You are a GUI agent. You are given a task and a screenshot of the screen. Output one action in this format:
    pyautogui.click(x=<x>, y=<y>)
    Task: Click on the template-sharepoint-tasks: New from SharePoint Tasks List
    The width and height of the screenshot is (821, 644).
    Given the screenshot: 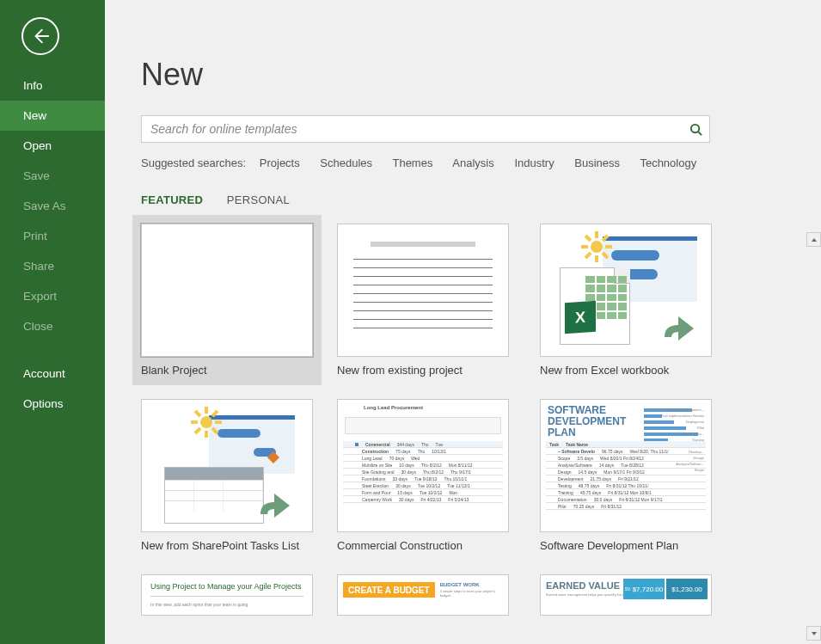 What is the action you would take?
    pyautogui.click(x=227, y=475)
    